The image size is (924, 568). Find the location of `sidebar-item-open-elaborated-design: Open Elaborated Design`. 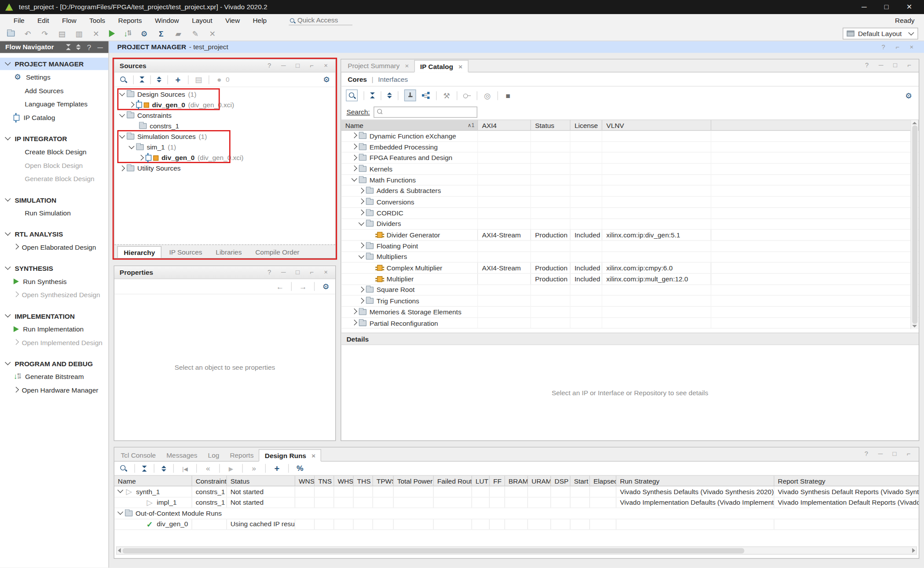

sidebar-item-open-elaborated-design: Open Elaborated Design is located at coordinates (54, 247).